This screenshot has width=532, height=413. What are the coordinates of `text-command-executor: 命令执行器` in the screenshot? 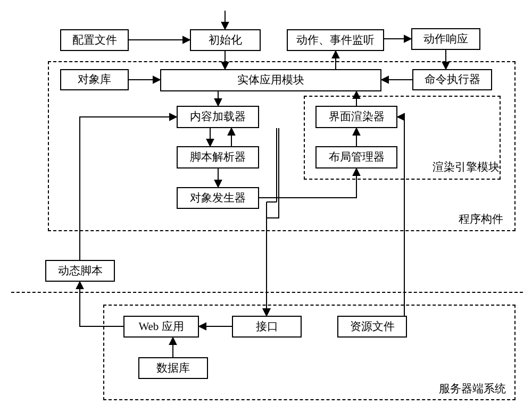 It's located at (452, 80).